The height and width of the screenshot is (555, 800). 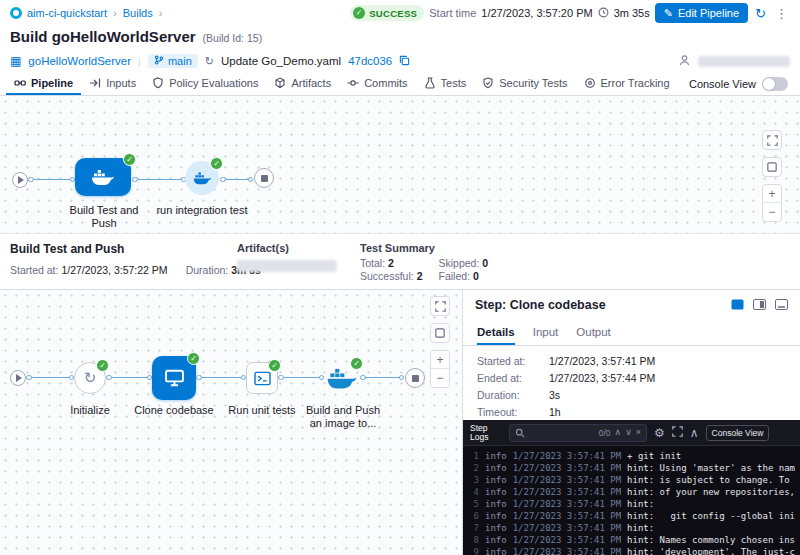 I want to click on step-label: Build and Push an image to..., so click(x=343, y=417).